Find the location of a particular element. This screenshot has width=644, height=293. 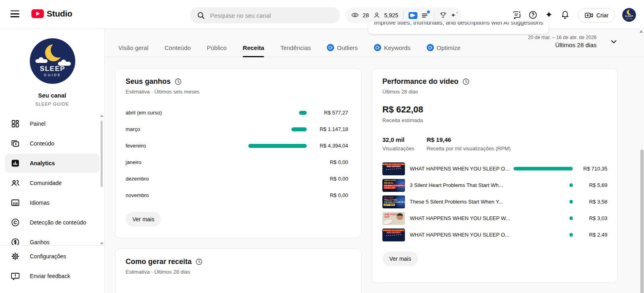

sidebar-item-analytics: Analytics is located at coordinates (52, 163).